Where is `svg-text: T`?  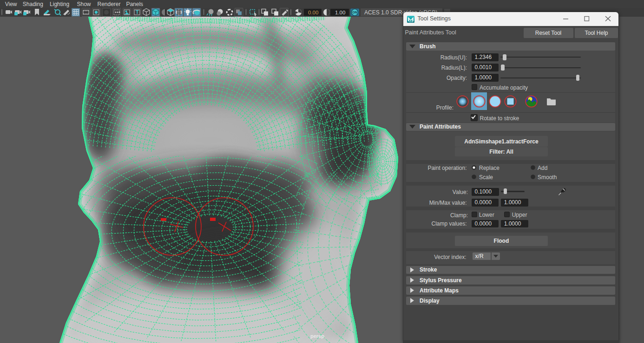
svg-text: T is located at coordinates (138, 12).